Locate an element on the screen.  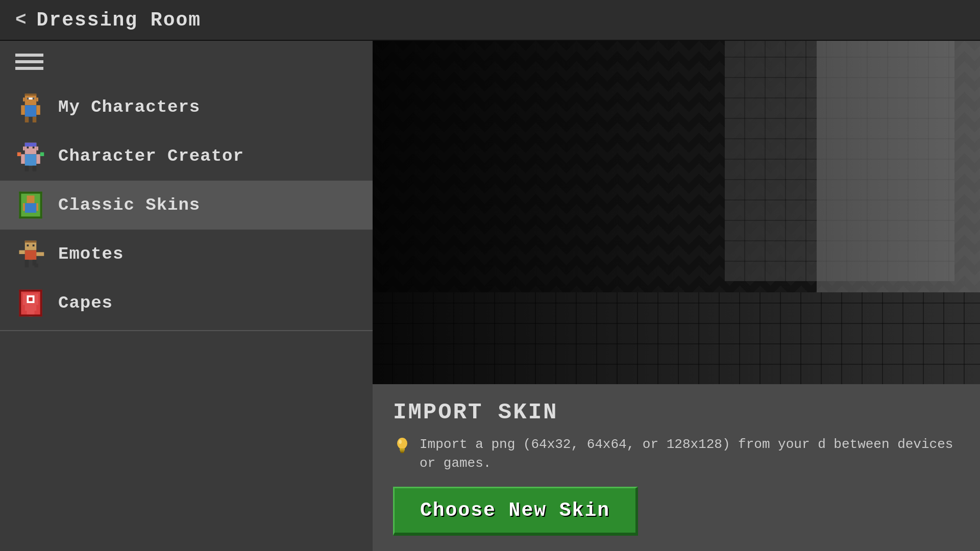
sidebar-item-capes: Capes is located at coordinates (186, 303).